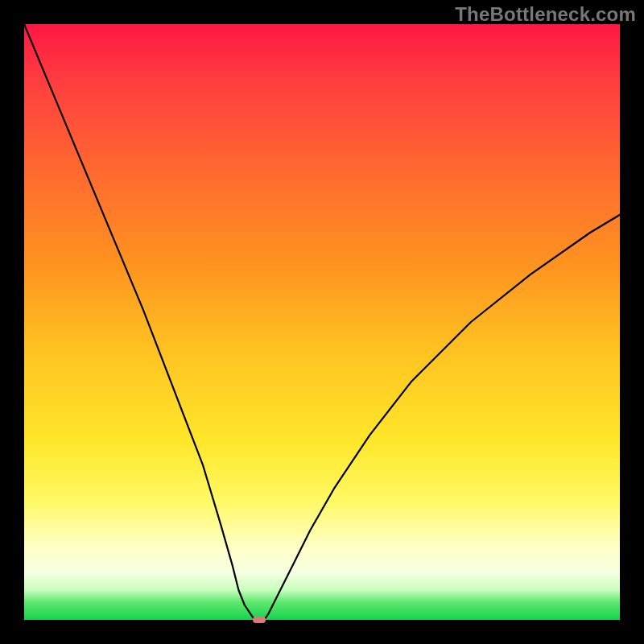  I want to click on watermark-text: TheBottleneck.com, so click(546, 14).